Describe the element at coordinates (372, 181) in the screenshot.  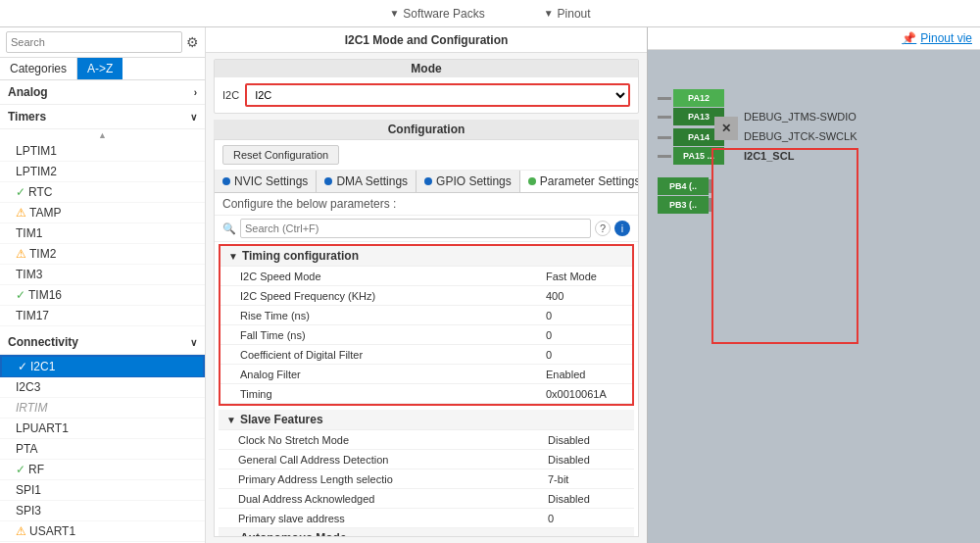
I see `dma-tab-label: DMA Settings` at that location.